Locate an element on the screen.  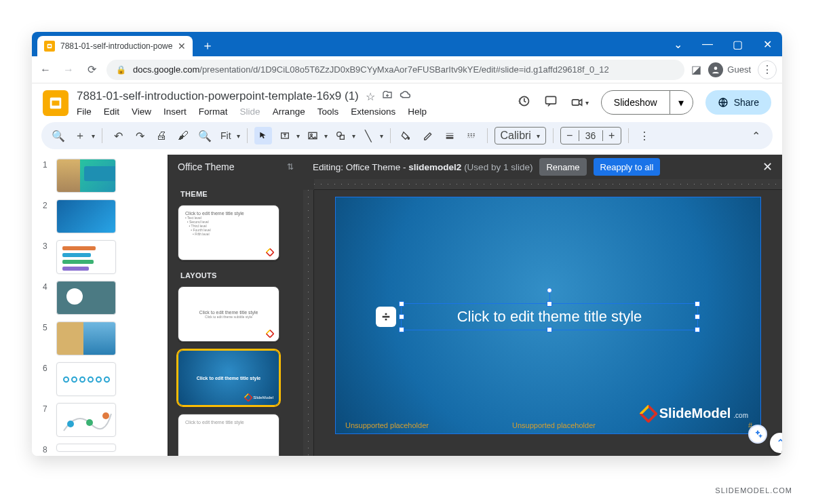
rename-button: Rename is located at coordinates (563, 167).